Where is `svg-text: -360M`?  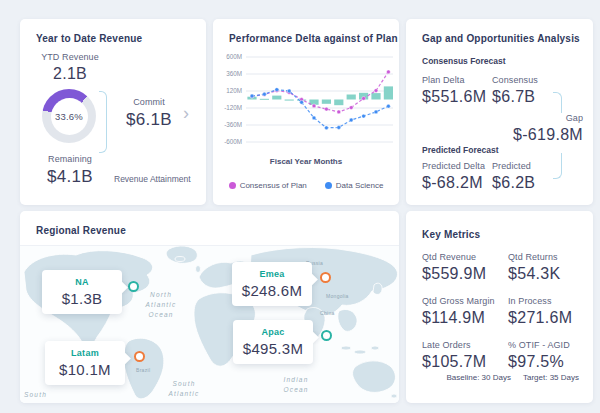
svg-text: -360M is located at coordinates (233, 124).